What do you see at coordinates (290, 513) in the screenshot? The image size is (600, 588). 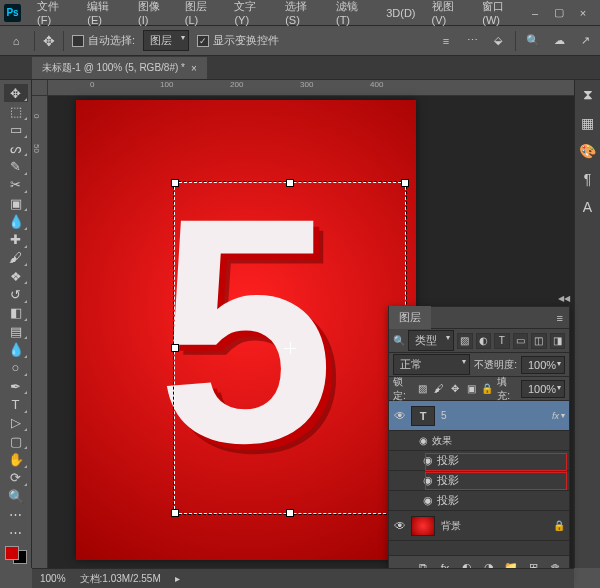 I see `transform-handle-bc` at bounding box center [290, 513].